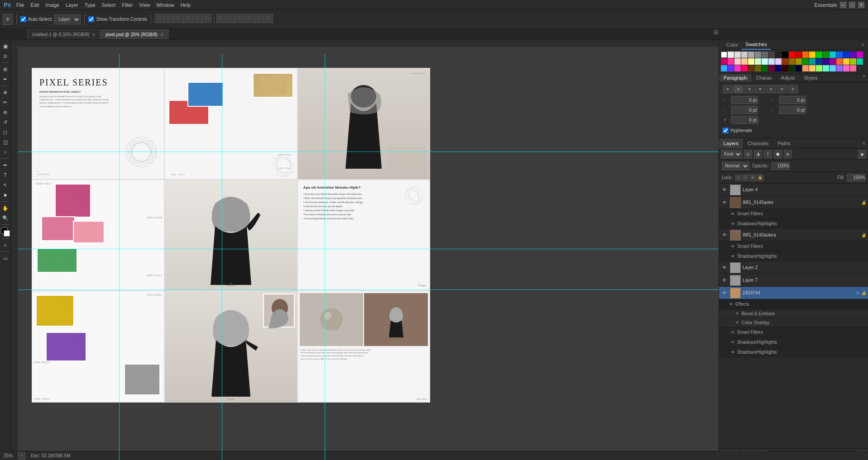 This screenshot has width=868, height=460. What do you see at coordinates (846, 62) in the screenshot?
I see `swatch-gold` at bounding box center [846, 62].